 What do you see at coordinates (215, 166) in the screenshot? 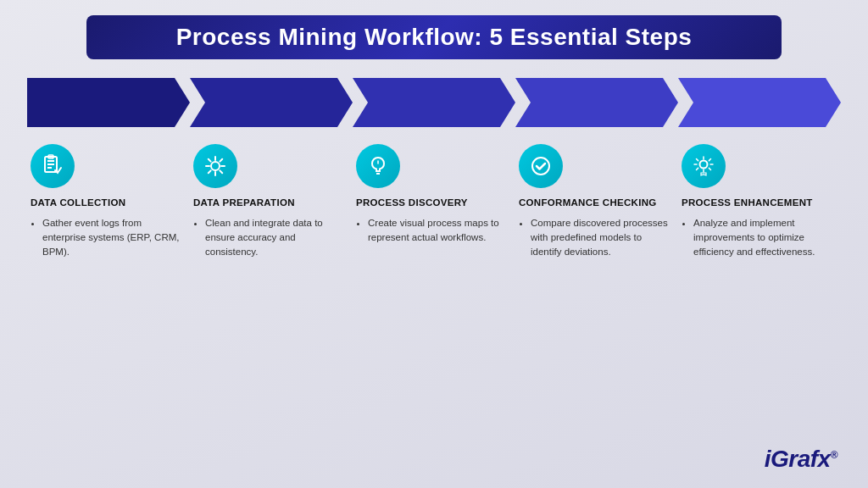
I see `icon-wrapper-data-preparation` at bounding box center [215, 166].